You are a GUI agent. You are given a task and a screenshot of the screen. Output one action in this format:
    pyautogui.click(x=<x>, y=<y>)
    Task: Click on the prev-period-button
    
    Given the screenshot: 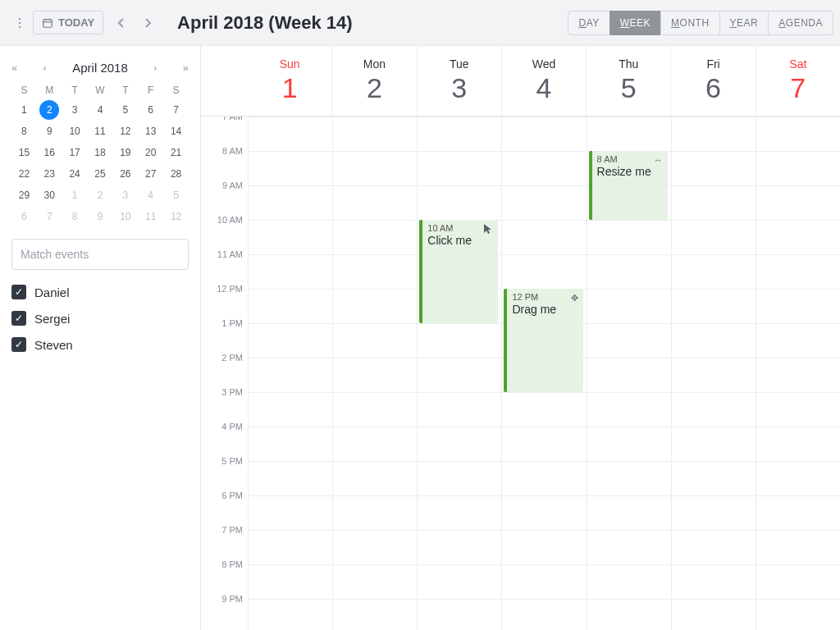 What is the action you would take?
    pyautogui.click(x=121, y=23)
    